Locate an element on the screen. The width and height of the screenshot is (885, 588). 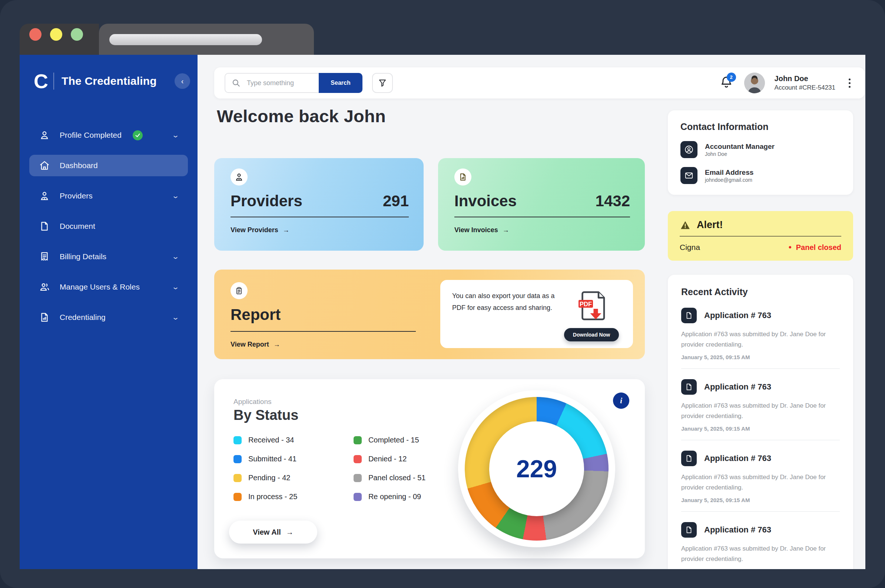
header-bar: Search 2 John Doe Account #CRE-5423 is located at coordinates (540, 83).